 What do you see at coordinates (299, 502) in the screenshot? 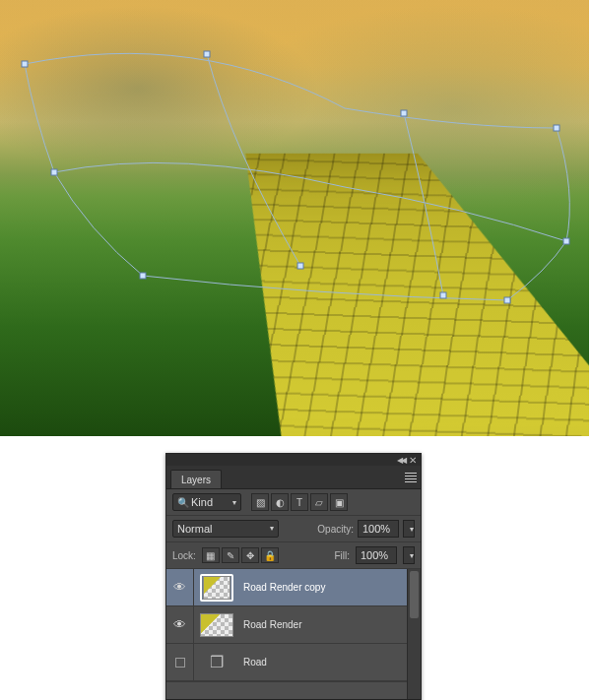
I see `filter-type-buttons: ▨ ◐ T ▱ ▣` at bounding box center [299, 502].